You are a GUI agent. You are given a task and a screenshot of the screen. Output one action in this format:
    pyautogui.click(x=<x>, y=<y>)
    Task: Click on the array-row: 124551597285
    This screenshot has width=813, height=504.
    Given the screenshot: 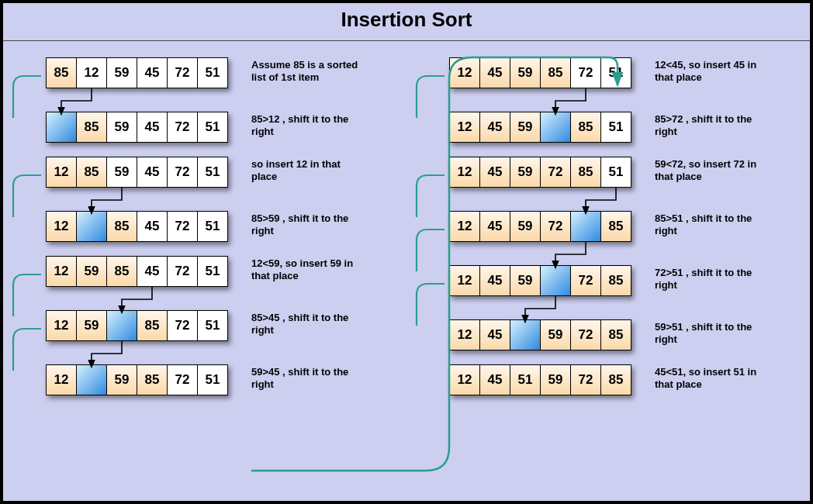 What is the action you would take?
    pyautogui.click(x=540, y=380)
    